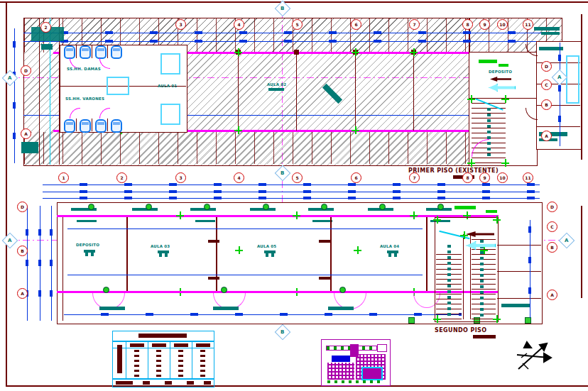 This screenshot has width=588, height=391. I want to click on grid-bubble: A, so click(547, 136).